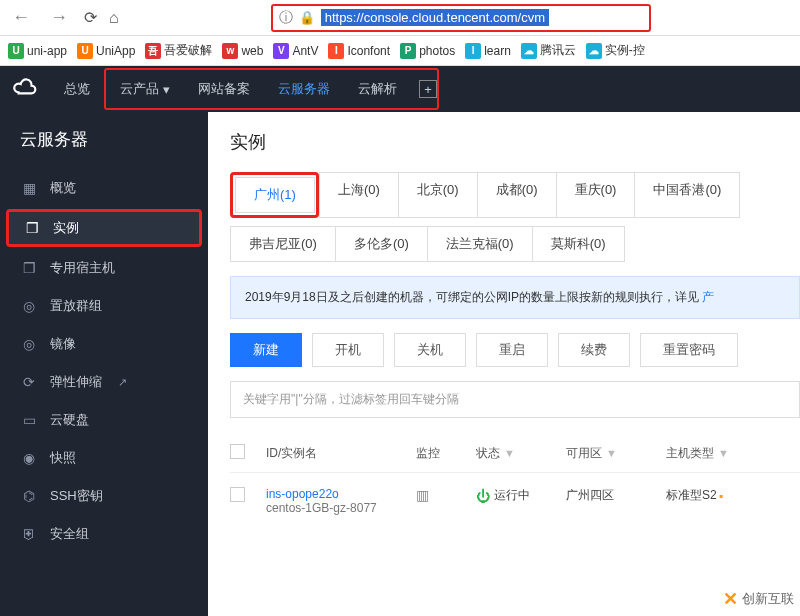  I want to click on sidebar-item: ❒实例, so click(104, 228).